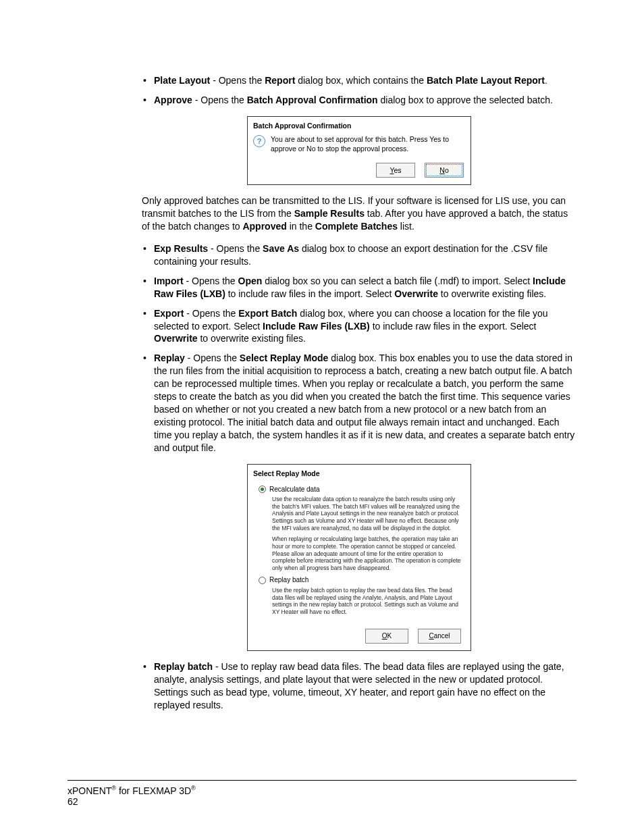 This screenshot has height=834, width=644. I want to click on text: to include raw files in the export. Sele…, so click(454, 326).